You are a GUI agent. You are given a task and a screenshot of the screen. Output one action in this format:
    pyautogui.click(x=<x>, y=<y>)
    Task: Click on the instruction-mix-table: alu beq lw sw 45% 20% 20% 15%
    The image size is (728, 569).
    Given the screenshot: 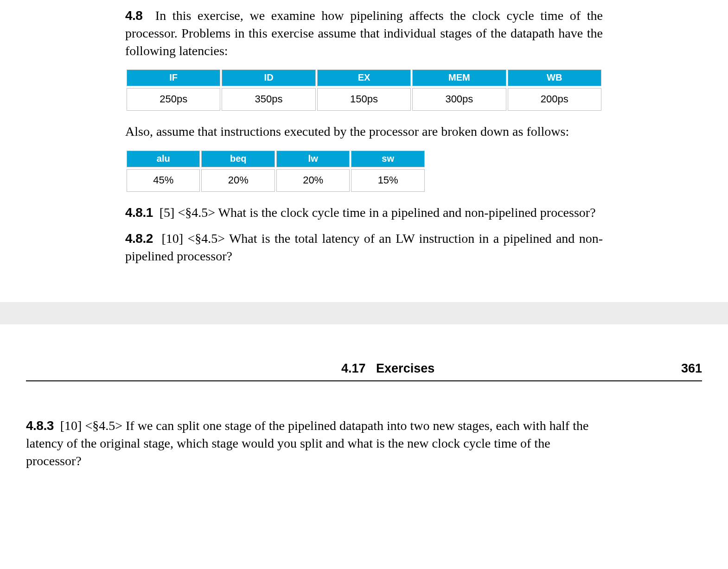 What is the action you would take?
    pyautogui.click(x=275, y=171)
    